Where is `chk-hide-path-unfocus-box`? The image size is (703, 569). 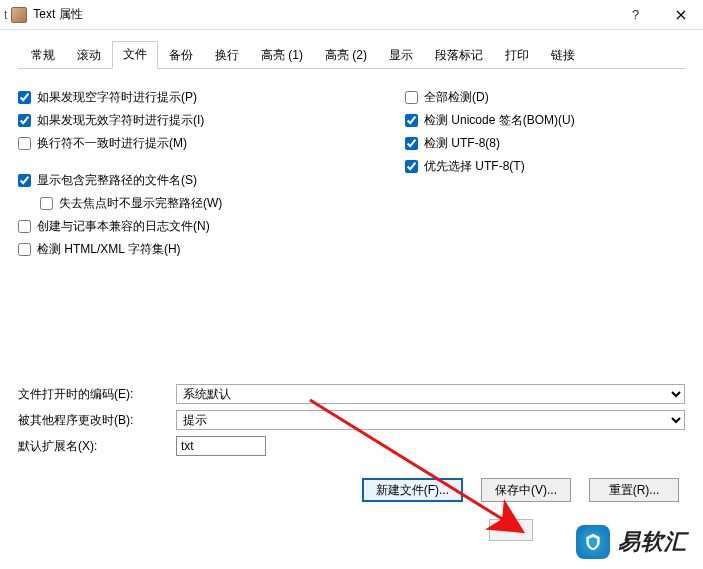 chk-hide-path-unfocus-box is located at coordinates (46, 204).